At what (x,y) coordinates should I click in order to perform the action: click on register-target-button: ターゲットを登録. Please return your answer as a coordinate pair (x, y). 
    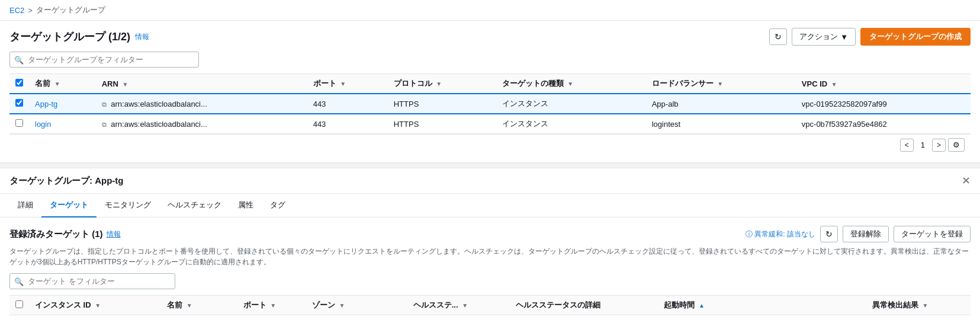
    Looking at the image, I should click on (932, 234).